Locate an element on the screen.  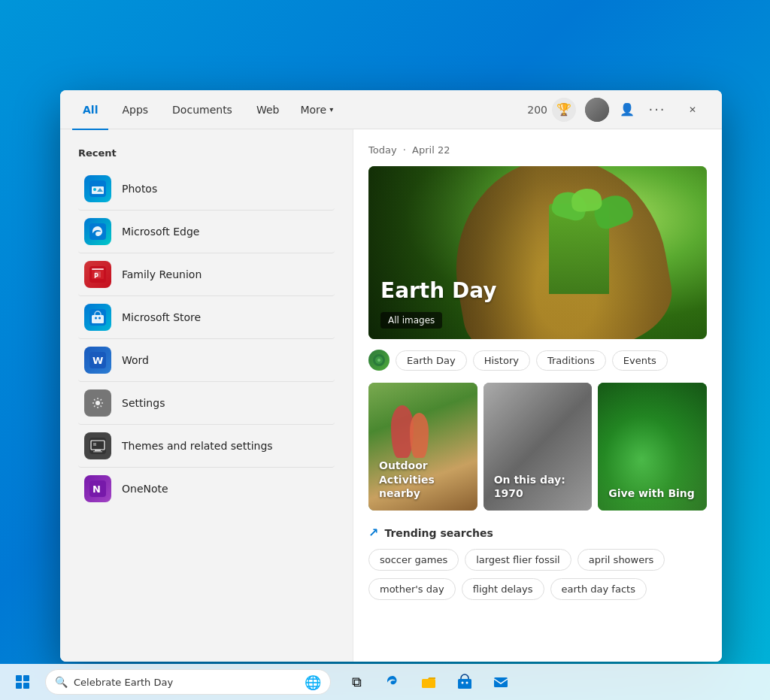
date-value: April 22 is located at coordinates (431, 150).